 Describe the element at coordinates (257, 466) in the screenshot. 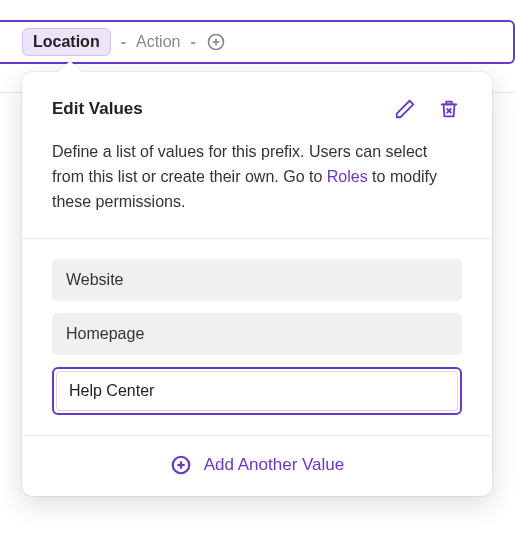

I see `add-another-value-button: Add Another Value` at that location.